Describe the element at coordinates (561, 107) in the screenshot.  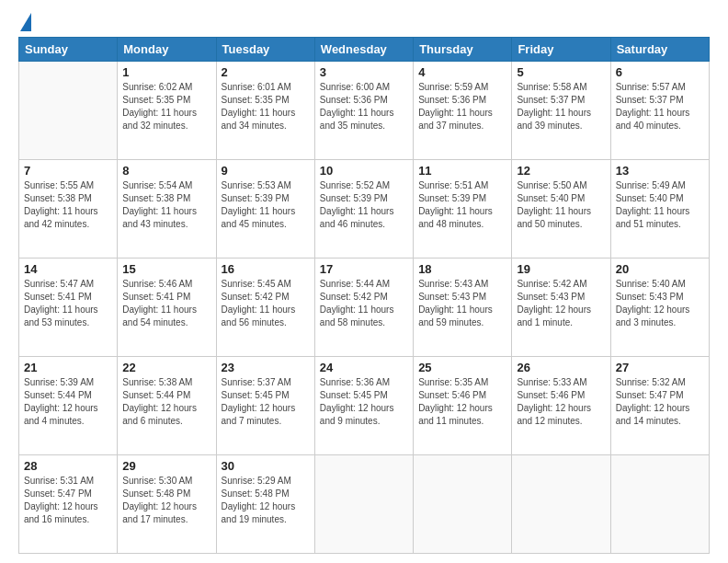
I see `day-info: Sunrise: 5:58 AMSunset: 5:37 PMDaylight:…` at that location.